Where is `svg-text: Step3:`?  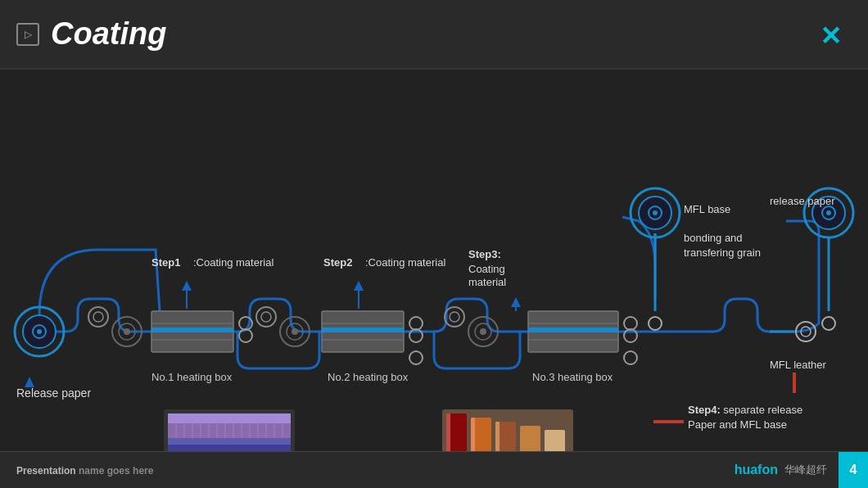
svg-text: Step3: is located at coordinates (485, 254).